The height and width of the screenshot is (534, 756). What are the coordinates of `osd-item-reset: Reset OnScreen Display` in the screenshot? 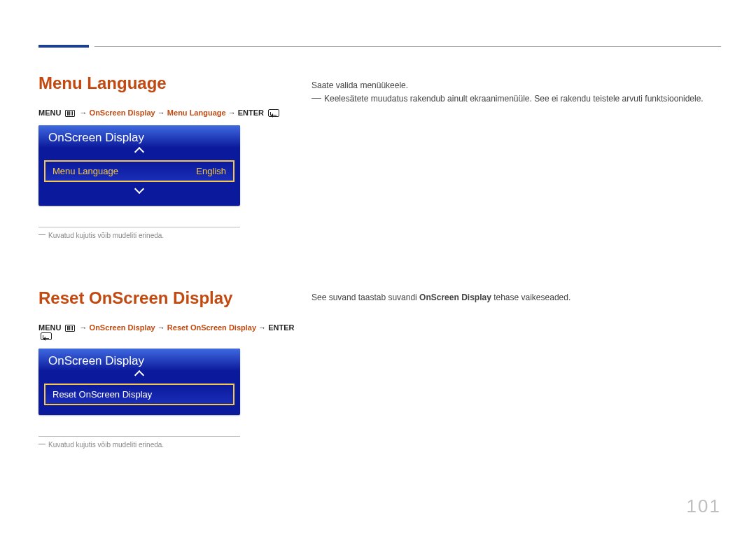 It's located at (139, 395).